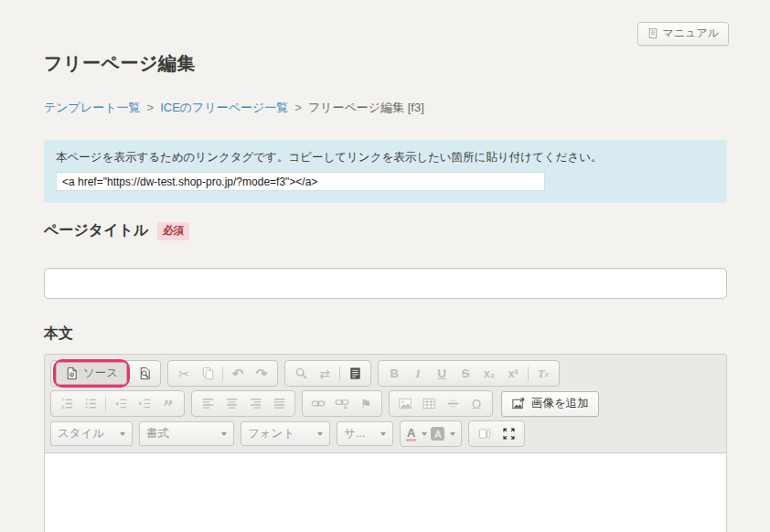  Describe the element at coordinates (355, 374) in the screenshot. I see `select-all-button` at that location.